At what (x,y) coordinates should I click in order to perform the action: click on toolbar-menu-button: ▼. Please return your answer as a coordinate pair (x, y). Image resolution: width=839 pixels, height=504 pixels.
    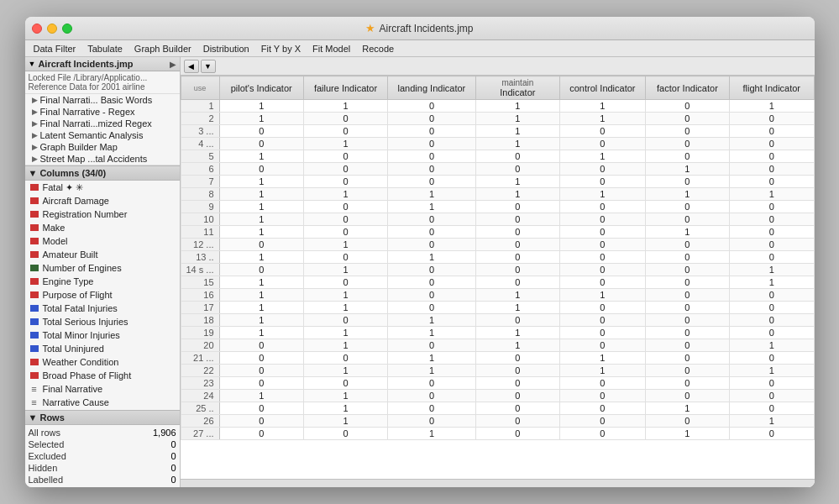
    Looking at the image, I should click on (208, 66).